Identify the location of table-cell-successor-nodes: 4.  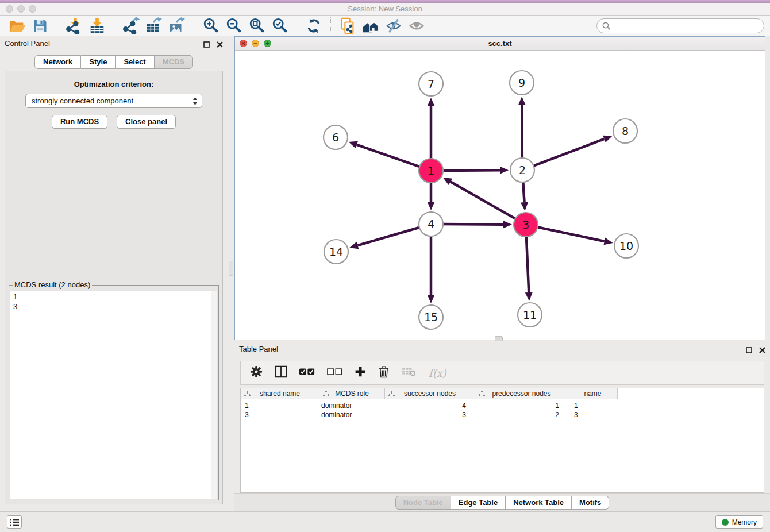
(430, 406).